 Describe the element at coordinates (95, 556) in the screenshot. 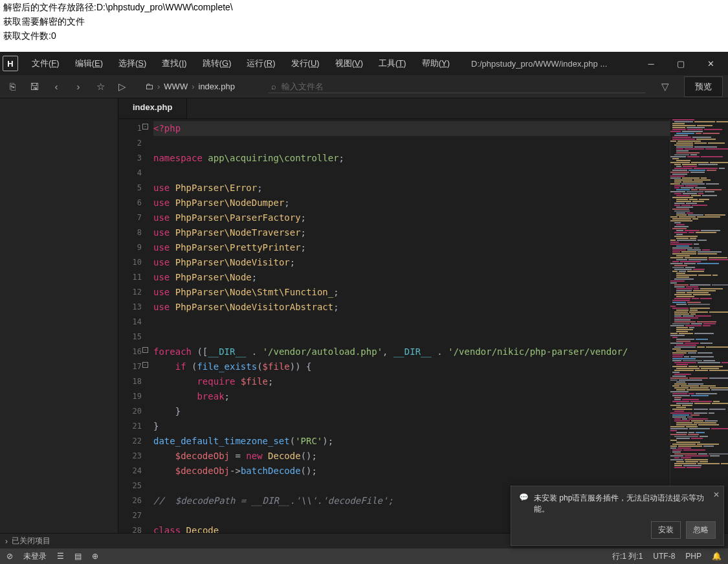

I see `globe-icon: ⊕` at that location.